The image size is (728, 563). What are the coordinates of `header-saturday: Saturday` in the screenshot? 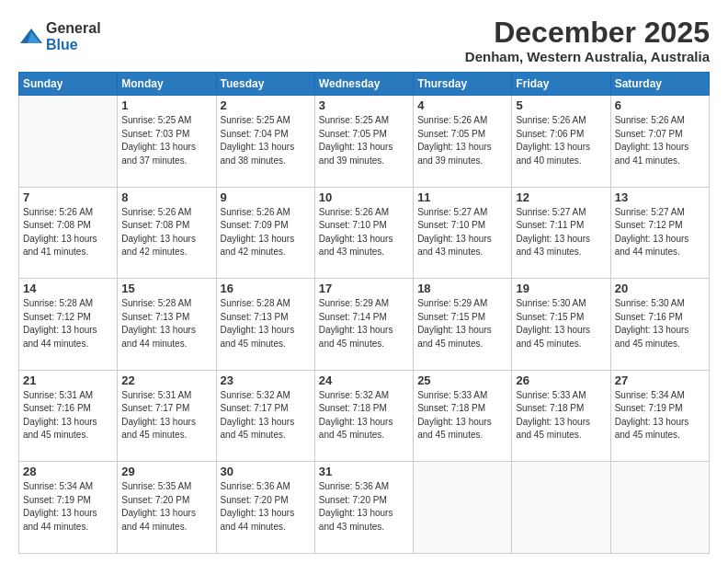 It's located at (660, 85).